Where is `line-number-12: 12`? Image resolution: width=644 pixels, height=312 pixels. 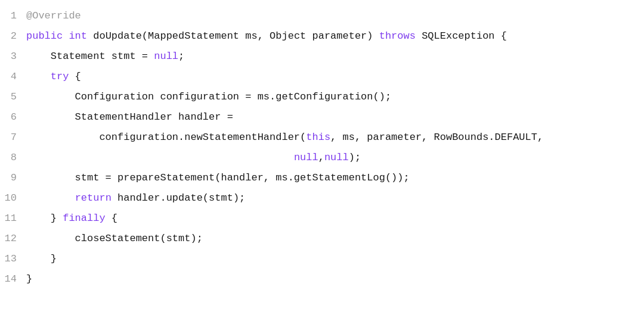
line-number-12: 12 is located at coordinates (13, 239).